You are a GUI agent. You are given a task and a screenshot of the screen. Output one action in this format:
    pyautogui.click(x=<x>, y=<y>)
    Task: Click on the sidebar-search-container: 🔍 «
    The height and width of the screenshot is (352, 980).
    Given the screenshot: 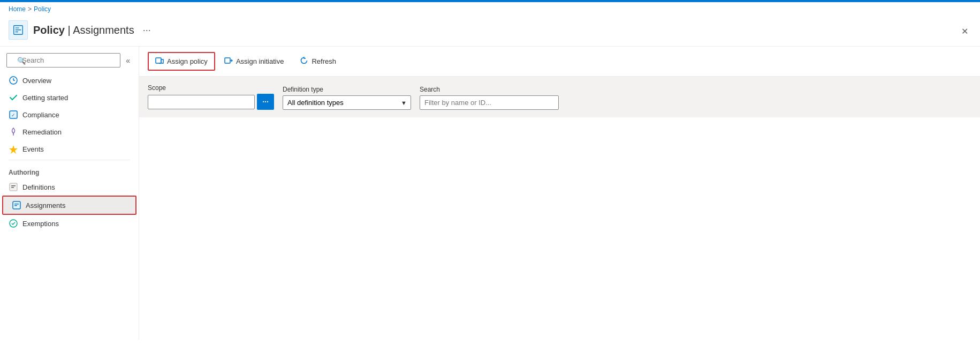 What is the action you would take?
    pyautogui.click(x=70, y=61)
    